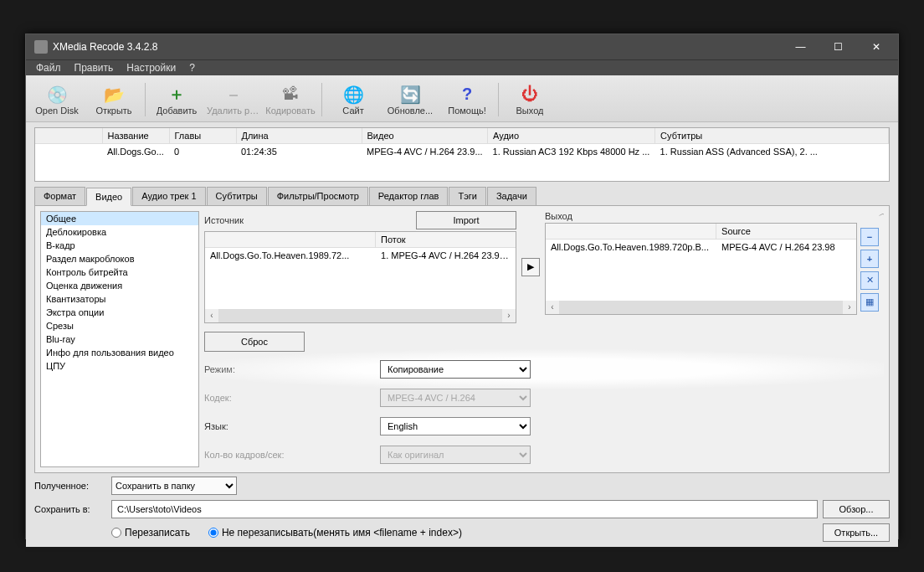 The image size is (924, 572). Describe the element at coordinates (445, 240) in the screenshot. I see `col-stream: Поток` at that location.